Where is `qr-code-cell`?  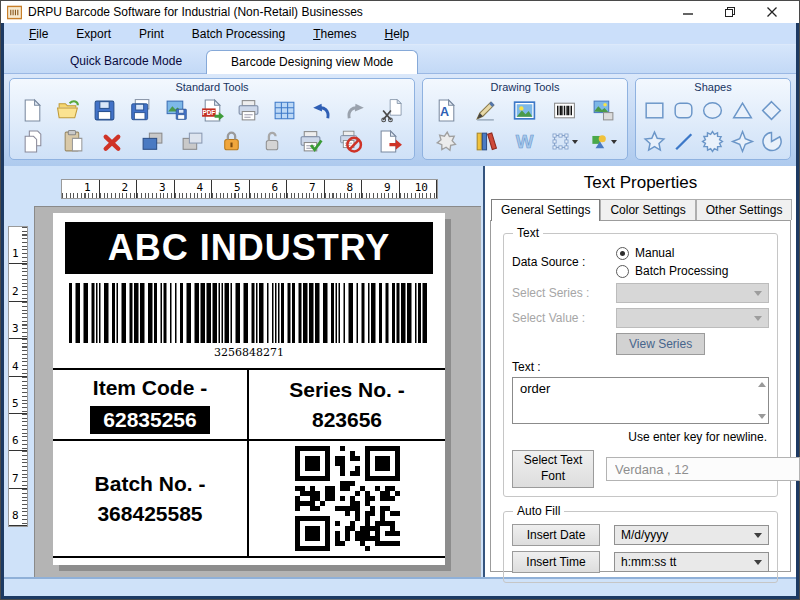 qr-code-cell is located at coordinates (347, 498).